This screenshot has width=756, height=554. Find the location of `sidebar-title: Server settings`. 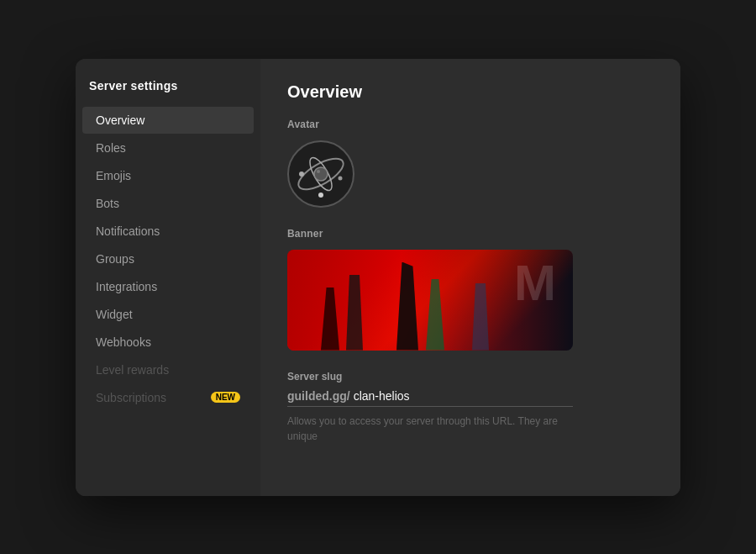

sidebar-title: Server settings is located at coordinates (168, 92).